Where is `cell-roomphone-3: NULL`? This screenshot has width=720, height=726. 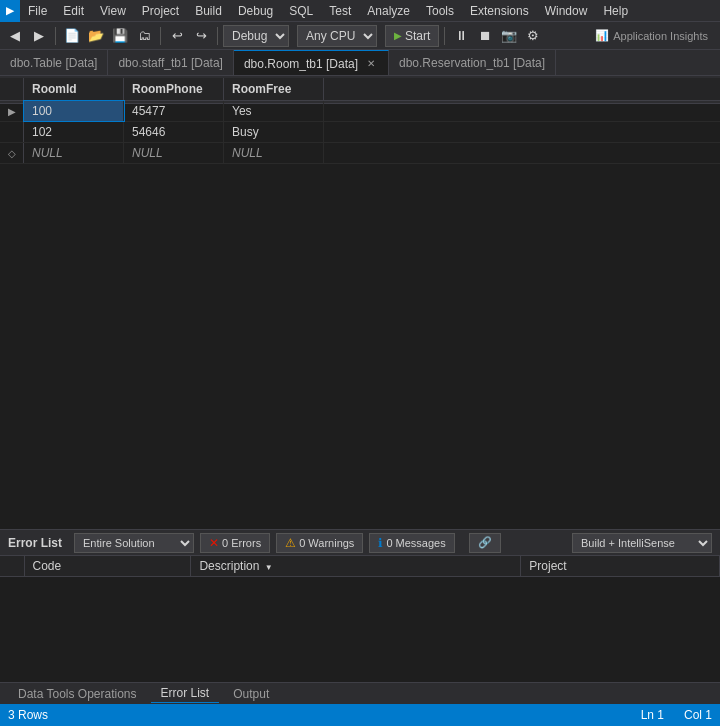
cell-roomphone-3: NULL is located at coordinates (174, 153).